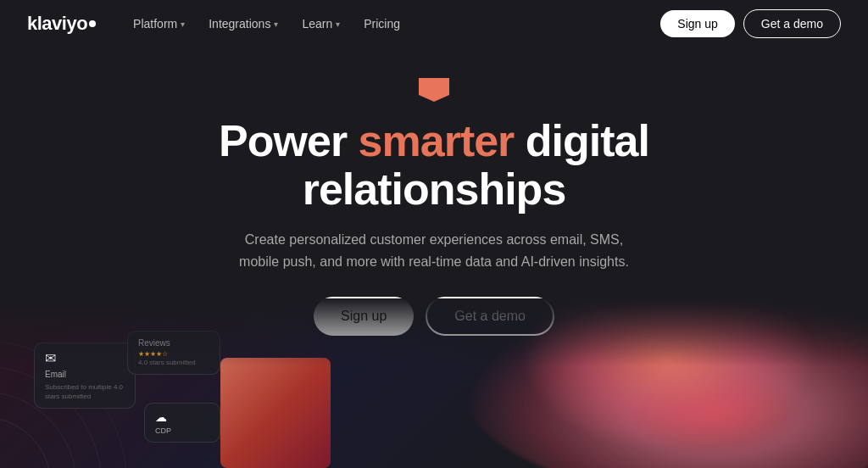 The image size is (868, 468). Describe the element at coordinates (76, 392) in the screenshot. I see `arc-decoration` at that location.